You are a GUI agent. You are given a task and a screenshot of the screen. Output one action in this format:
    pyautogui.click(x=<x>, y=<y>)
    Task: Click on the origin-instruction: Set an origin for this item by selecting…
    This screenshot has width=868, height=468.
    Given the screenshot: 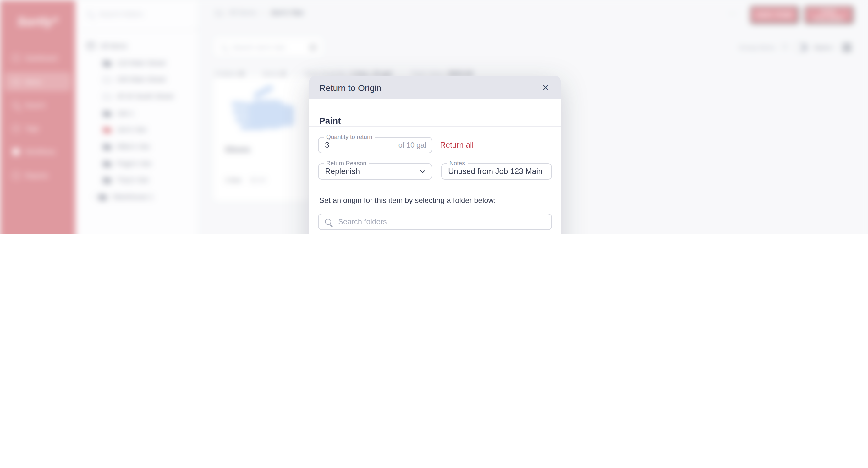 What is the action you would take?
    pyautogui.click(x=408, y=200)
    